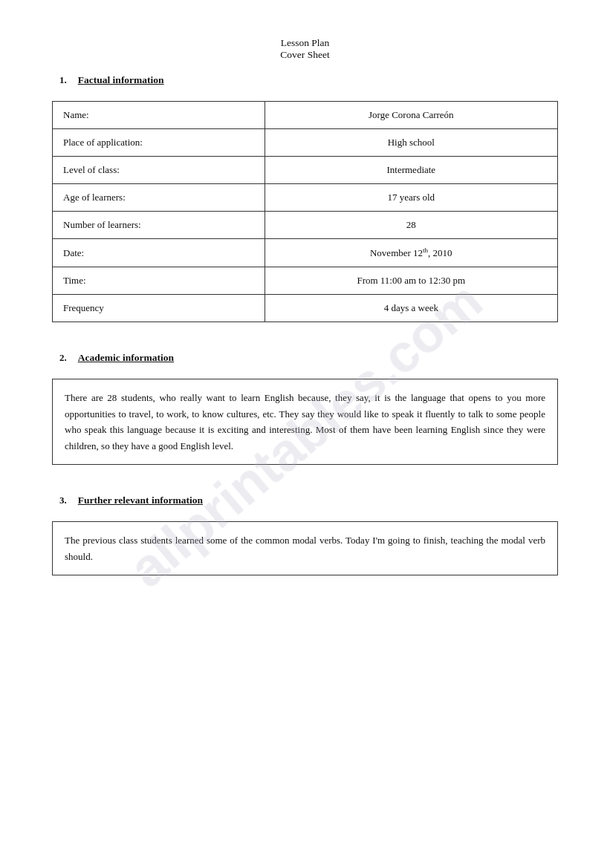 This screenshot has width=610, height=868. What do you see at coordinates (140, 500) in the screenshot?
I see `section3-label: Further relevant information` at bounding box center [140, 500].